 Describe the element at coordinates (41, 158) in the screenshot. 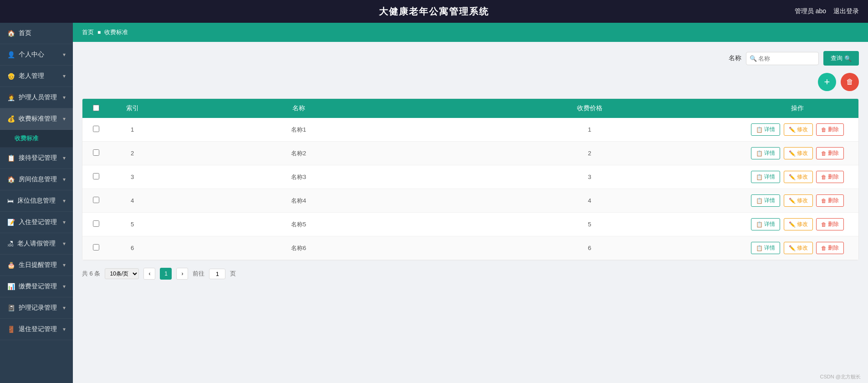

I see `sidebar-label-5: 接待登记管理` at that location.